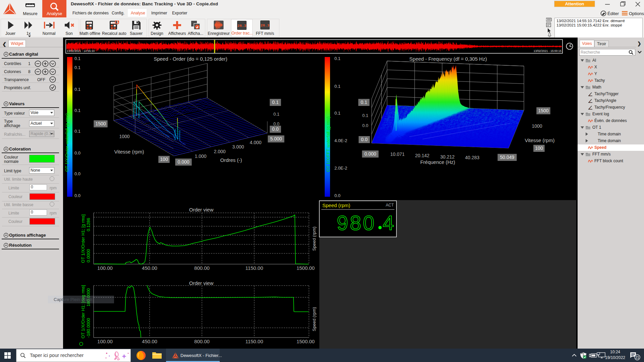  I want to click on svg-text: 4, so click(388, 223).